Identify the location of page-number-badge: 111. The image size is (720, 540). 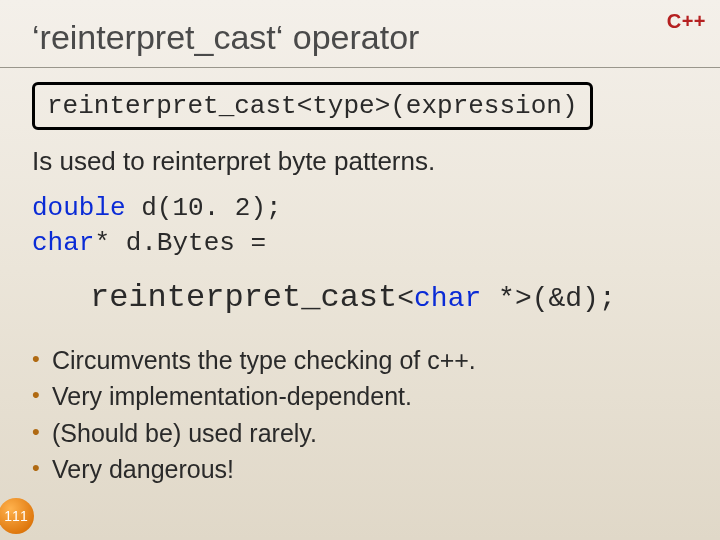
(17, 516).